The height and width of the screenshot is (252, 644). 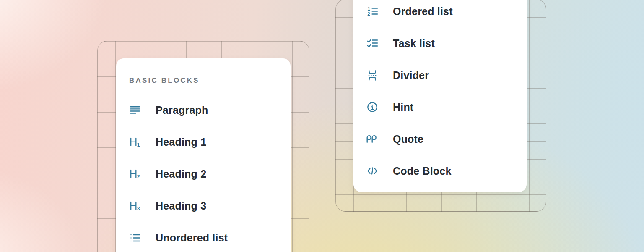 I want to click on menu-item-label: Hint, so click(x=403, y=108).